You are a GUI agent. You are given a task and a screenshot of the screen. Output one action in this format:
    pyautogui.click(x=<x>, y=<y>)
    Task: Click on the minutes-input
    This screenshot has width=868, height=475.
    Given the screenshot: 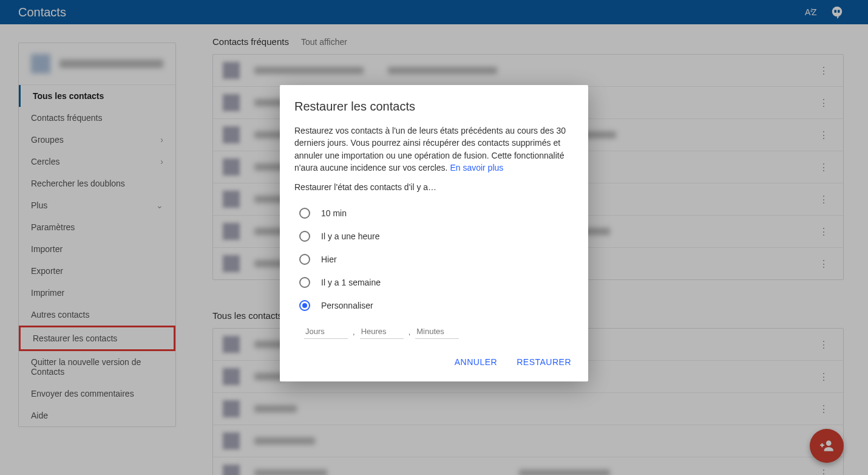 What is the action you would take?
    pyautogui.click(x=437, y=332)
    